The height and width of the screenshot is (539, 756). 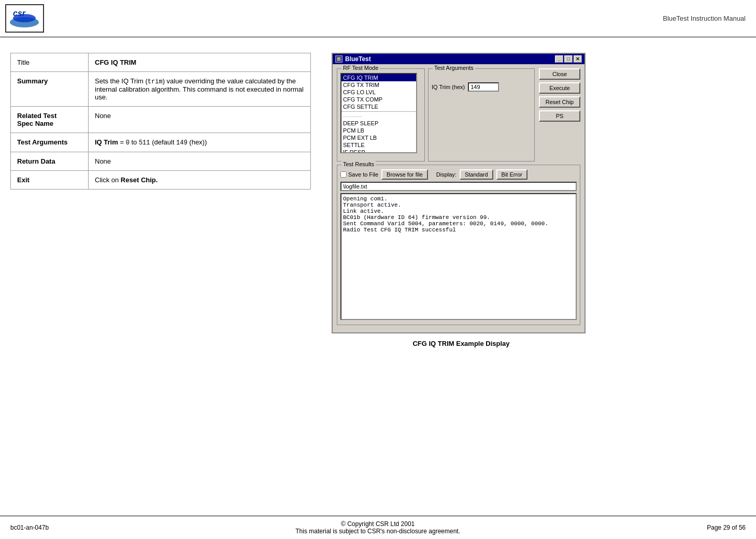 I want to click on test-results-label: Test Results, so click(x=359, y=164).